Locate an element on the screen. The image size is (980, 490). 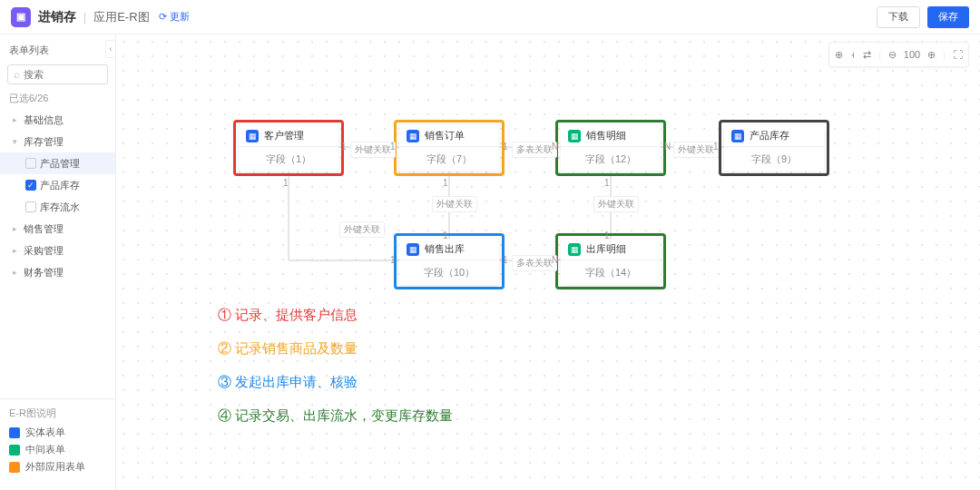
er-node: ▦销售订单字段（7） is located at coordinates (449, 149).